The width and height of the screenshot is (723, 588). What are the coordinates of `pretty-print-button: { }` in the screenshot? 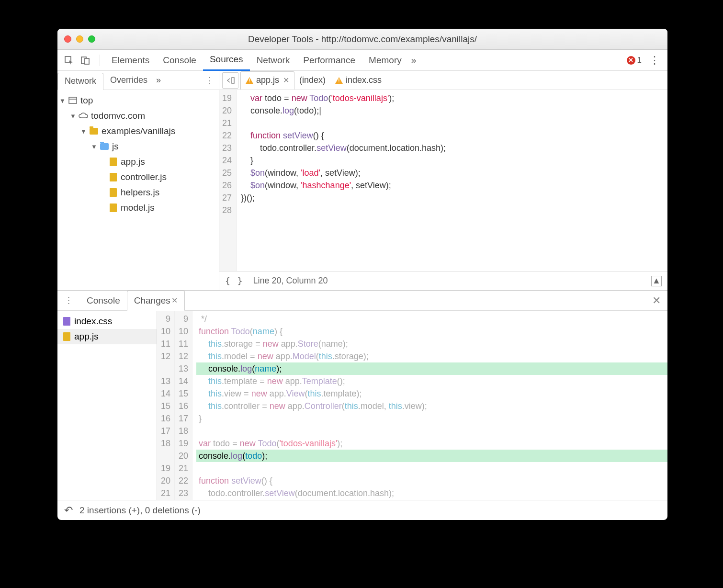 It's located at (235, 281).